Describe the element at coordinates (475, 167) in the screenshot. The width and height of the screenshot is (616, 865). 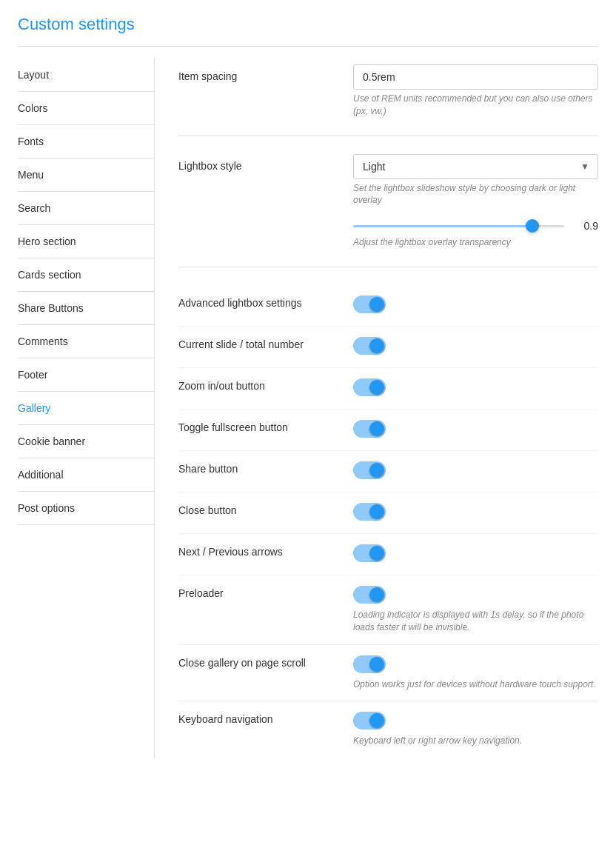
I see `lightbox-style-select: Light Dark` at that location.